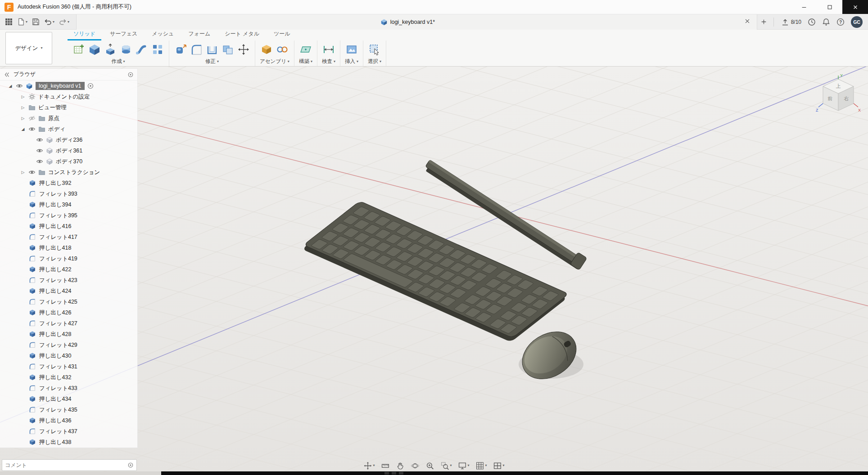 This screenshot has width=868, height=475. I want to click on activate-component-icon, so click(91, 86).